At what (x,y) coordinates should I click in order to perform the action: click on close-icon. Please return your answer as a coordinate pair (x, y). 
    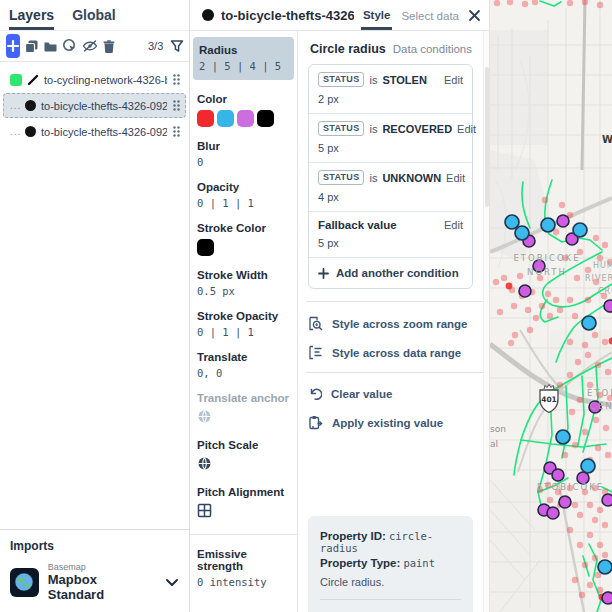
    Looking at the image, I should click on (474, 16).